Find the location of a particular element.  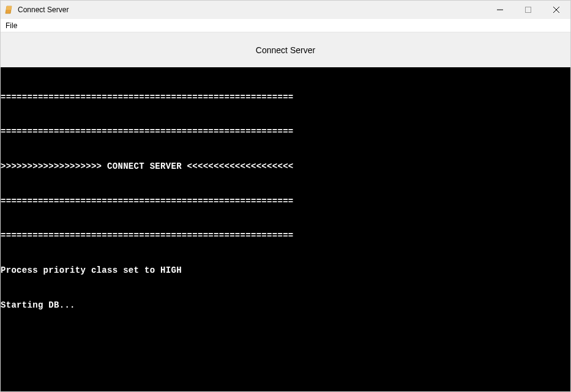

console-line: Starting DB... is located at coordinates (285, 306).